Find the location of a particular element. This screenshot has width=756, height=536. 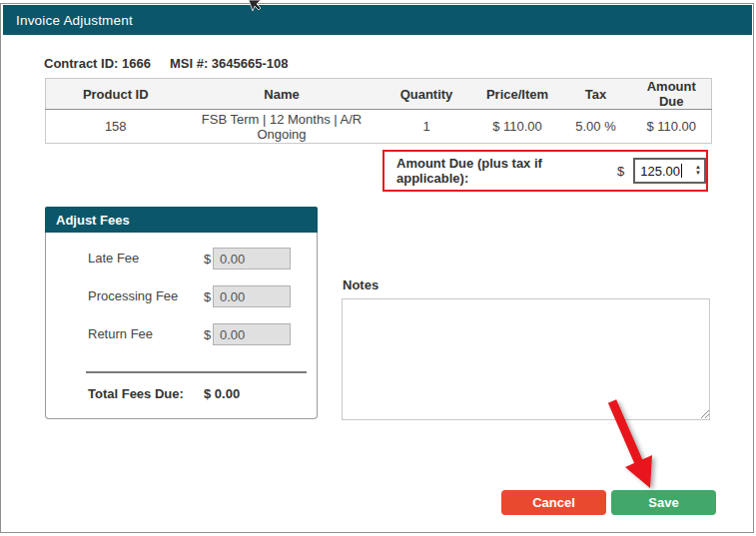

total-fees-due-label: Total Fees Due: is located at coordinates (136, 393).